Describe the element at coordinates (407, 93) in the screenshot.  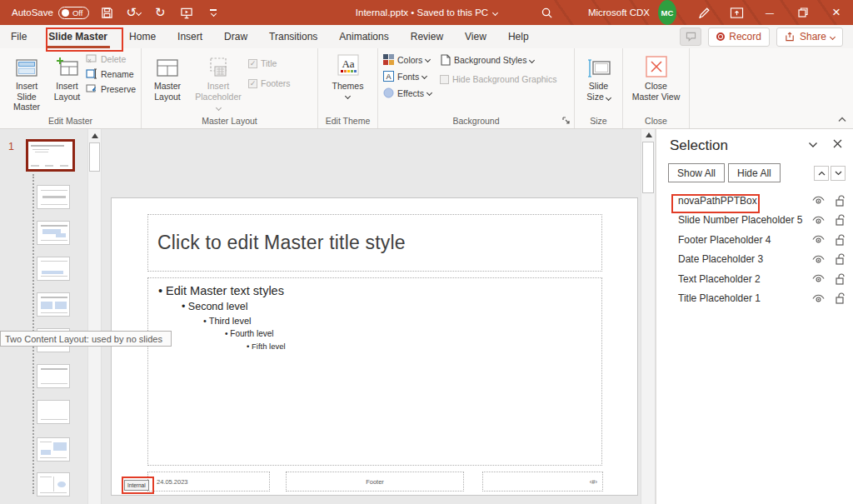
I see `effects-button: Effects` at that location.